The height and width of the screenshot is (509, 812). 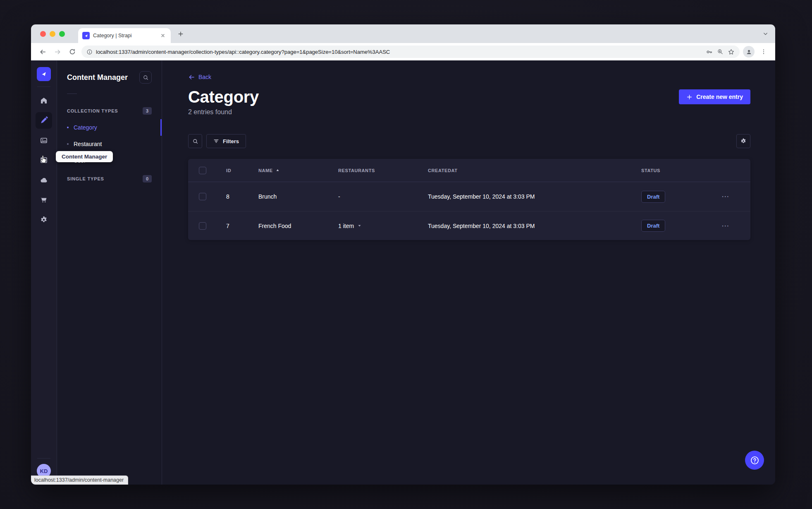 I want to click on column-header-createdat: CREATEDAT, so click(x=535, y=170).